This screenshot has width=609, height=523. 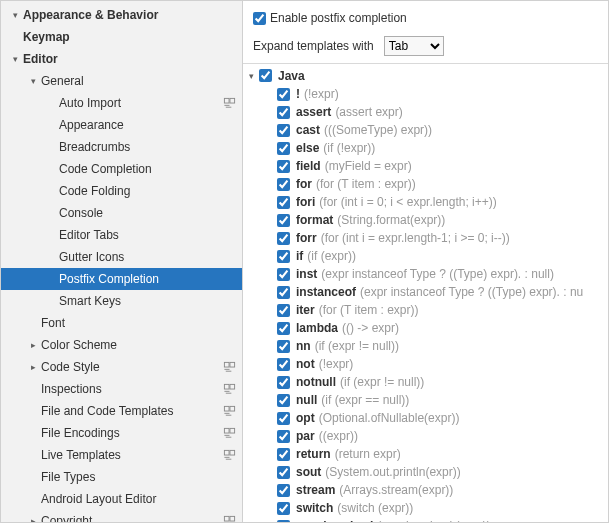 I want to click on sidebar-item-console: Console, so click(x=122, y=213).